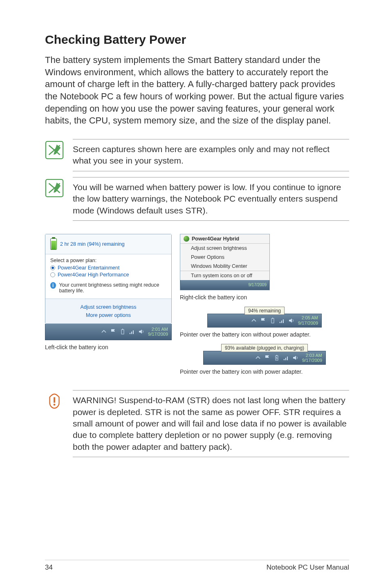 The height and width of the screenshot is (588, 390). I want to click on tooltip-remaining: 94% remaining, so click(264, 311).